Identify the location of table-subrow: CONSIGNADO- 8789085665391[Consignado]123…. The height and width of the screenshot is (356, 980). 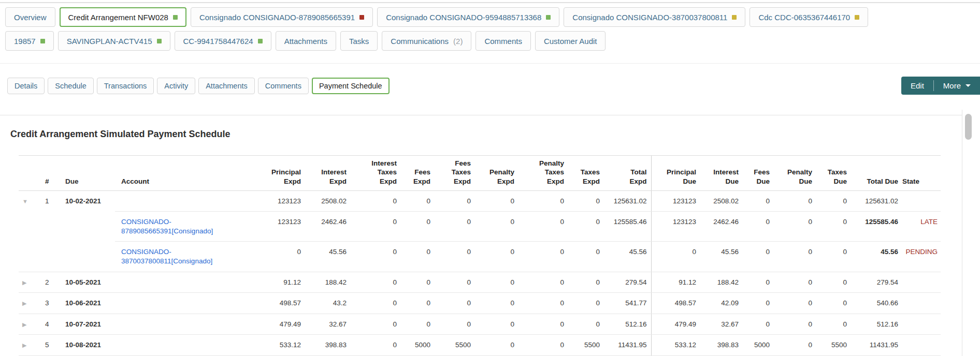
(480, 227).